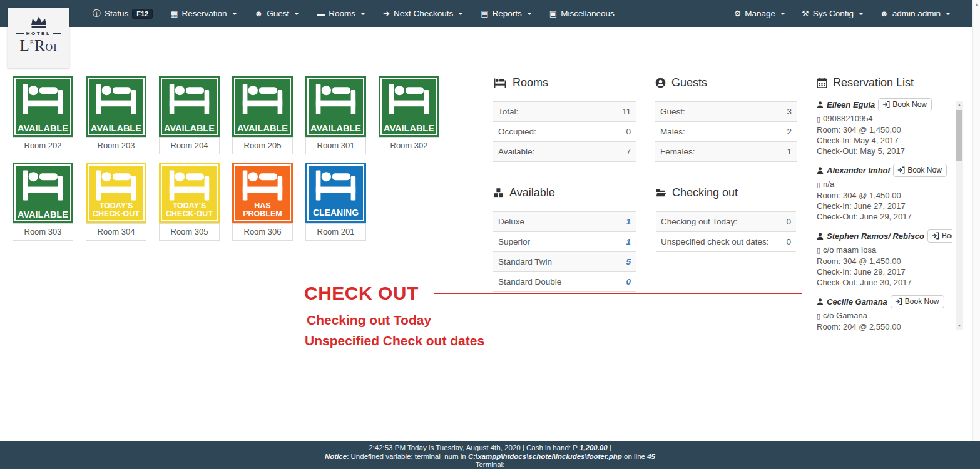 Image resolution: width=980 pixels, height=469 pixels. I want to click on room-tile-room-202: AVAILABLE Room 202, so click(43, 115).